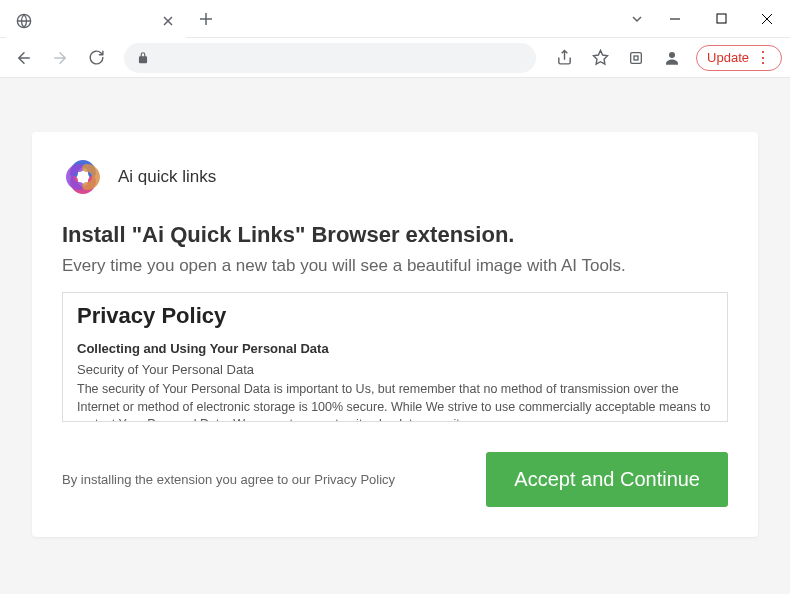  I want to click on chevron-down-icon, so click(637, 19).